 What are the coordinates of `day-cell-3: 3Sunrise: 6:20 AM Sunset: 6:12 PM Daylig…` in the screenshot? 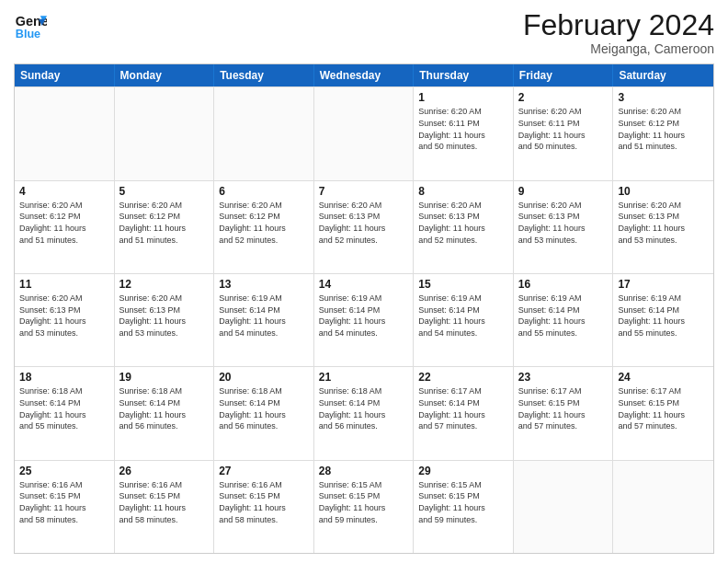 It's located at (664, 133).